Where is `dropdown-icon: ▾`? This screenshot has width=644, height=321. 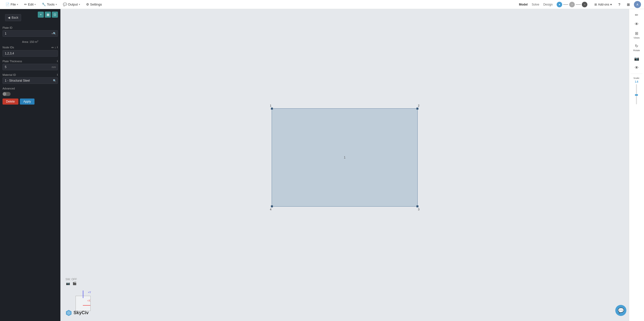
dropdown-icon: ▾ is located at coordinates (52, 34).